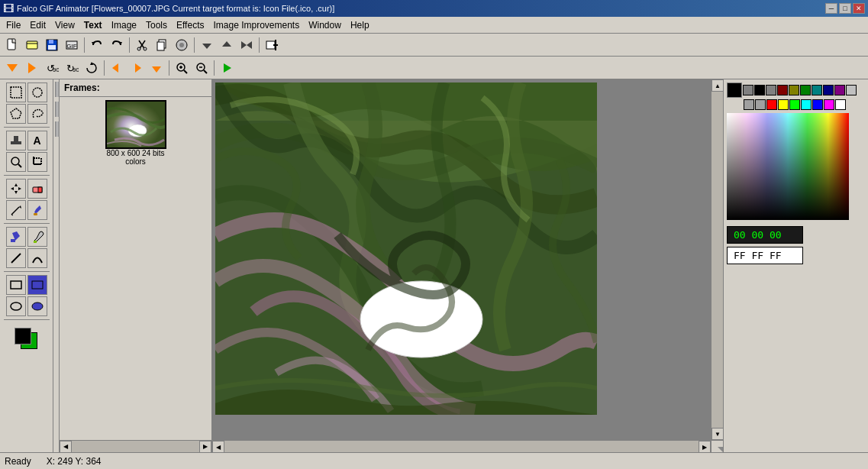  I want to click on color-selector, so click(27, 338).